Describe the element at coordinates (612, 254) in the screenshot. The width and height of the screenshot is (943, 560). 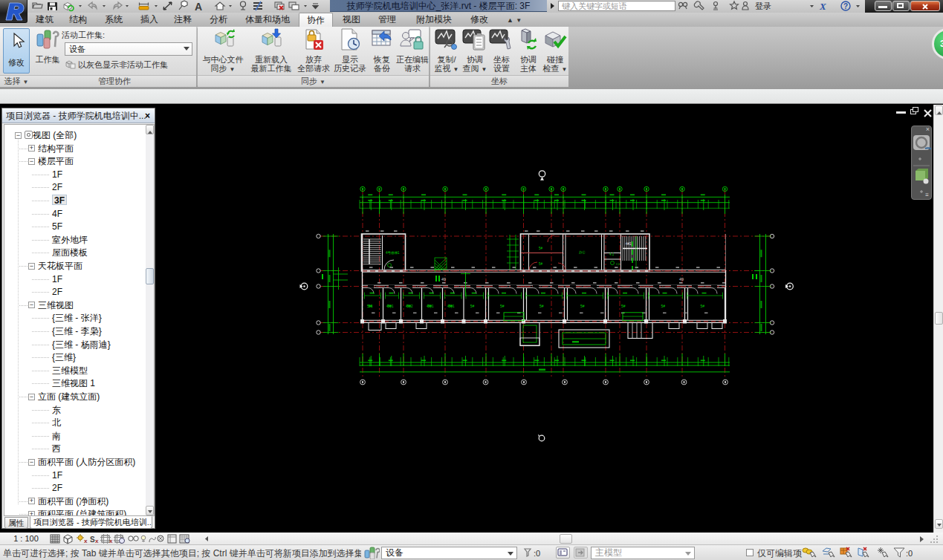
I see `svg-text: 4.1` at that location.